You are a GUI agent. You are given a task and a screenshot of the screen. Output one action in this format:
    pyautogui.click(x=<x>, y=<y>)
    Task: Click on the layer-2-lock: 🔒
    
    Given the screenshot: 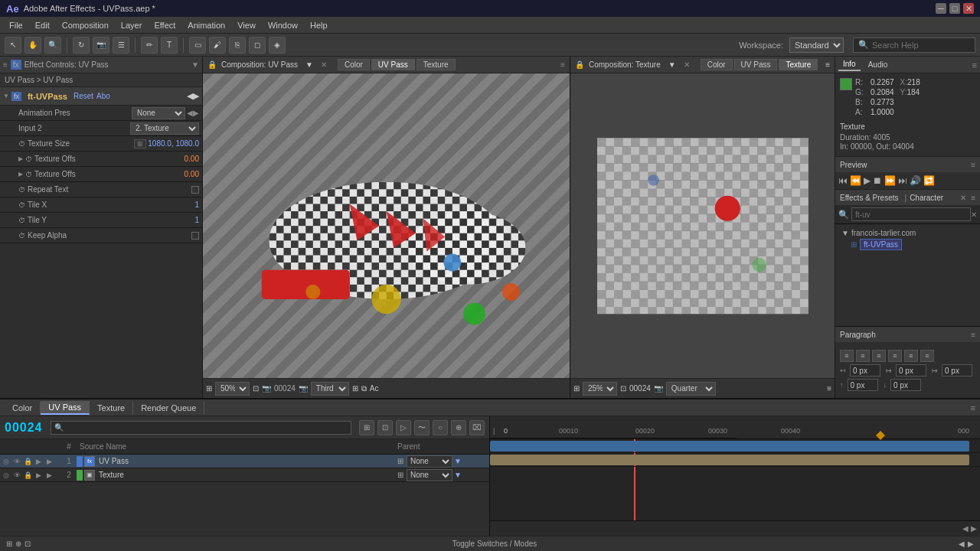 What is the action you would take?
    pyautogui.click(x=28, y=475)
    